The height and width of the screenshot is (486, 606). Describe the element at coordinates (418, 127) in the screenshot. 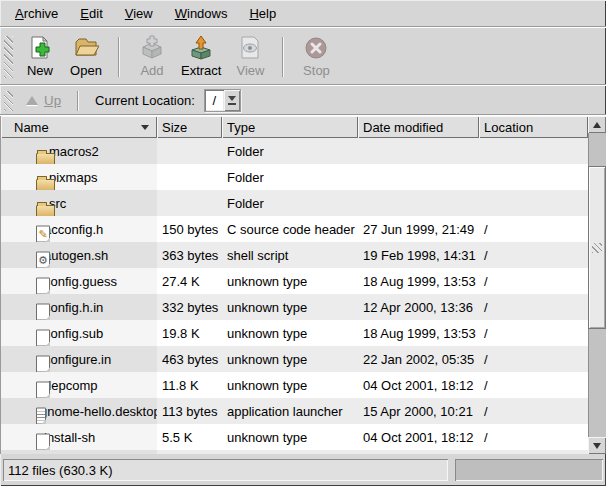

I see `column-header-date-modified: Date modified` at that location.